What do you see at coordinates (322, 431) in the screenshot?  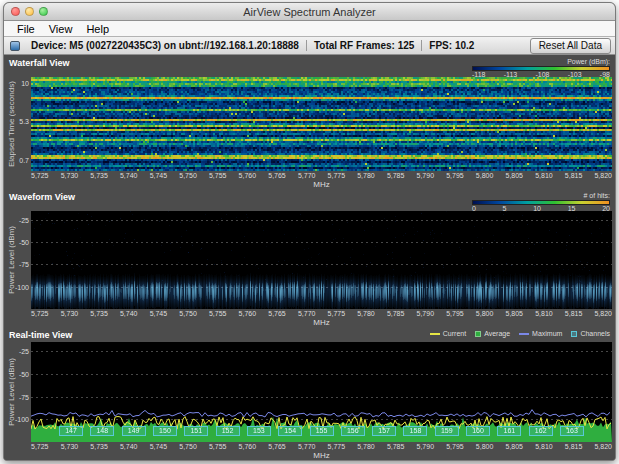 I see `channel-boxes: 1471481491501511521531541551561571581591…` at bounding box center [322, 431].